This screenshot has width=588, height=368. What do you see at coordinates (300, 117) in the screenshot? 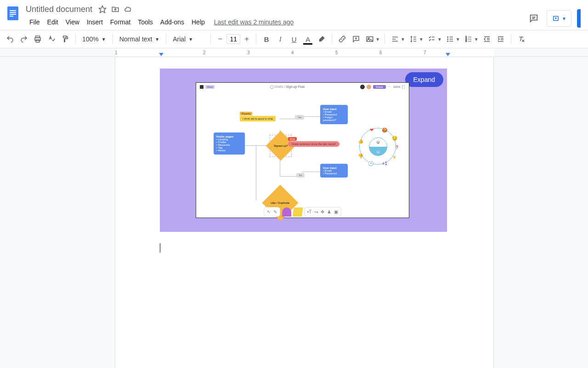
I see `label-yes: Yes` at bounding box center [300, 117].